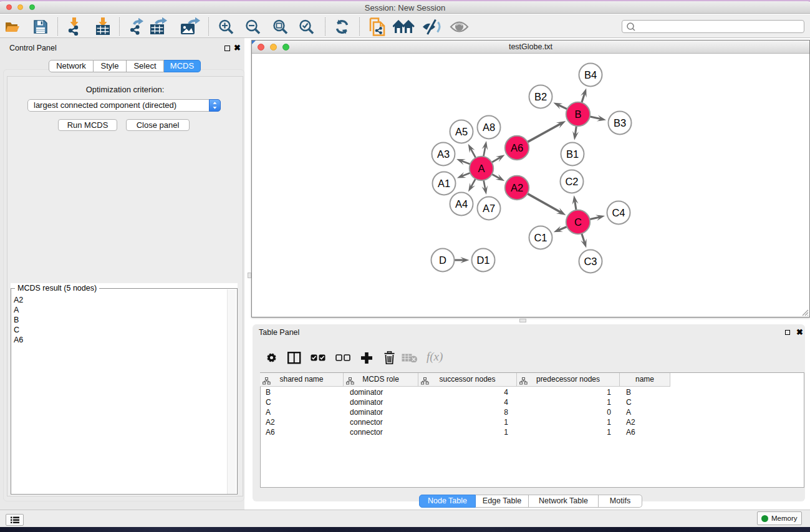  Describe the element at coordinates (489, 208) in the screenshot. I see `svg-text: A7` at that location.